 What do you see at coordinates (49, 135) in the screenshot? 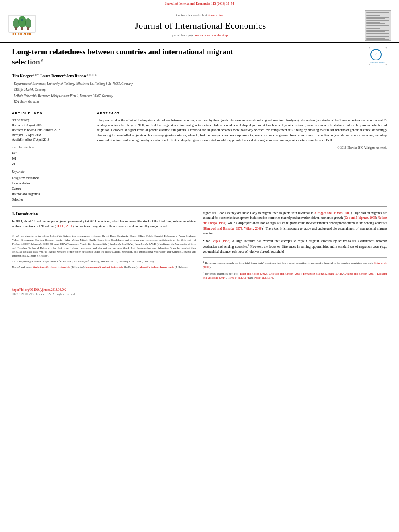
I see `accepted-date: Accepted 12 April 2018` at bounding box center [49, 135].